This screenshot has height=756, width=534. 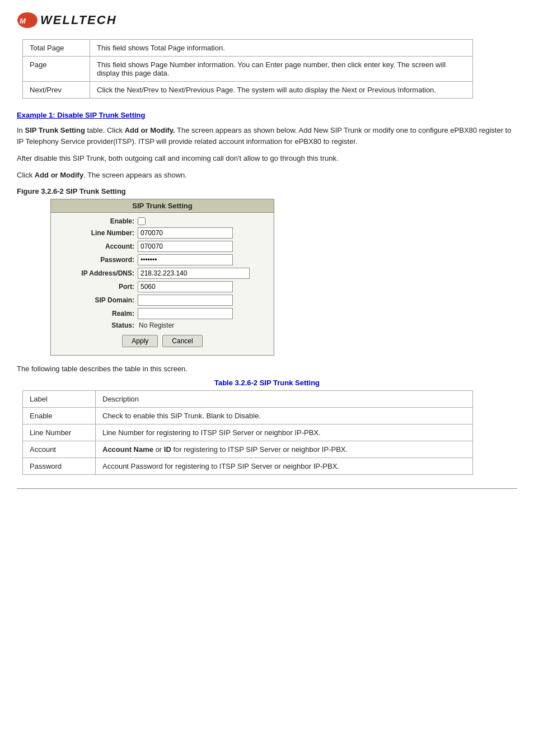 What do you see at coordinates (284, 466) in the screenshot?
I see `desc-table-desc: Account Password for registering to ITSP…` at bounding box center [284, 466].